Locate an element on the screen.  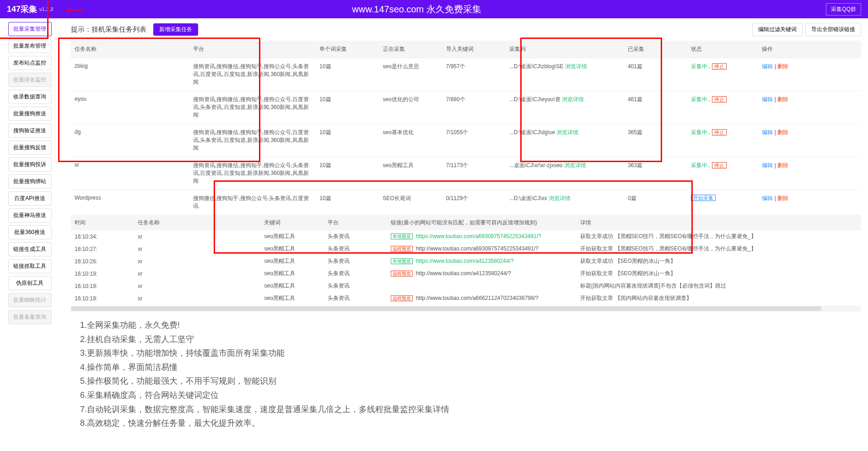
task-name: Wordpress is located at coordinates (130, 202).